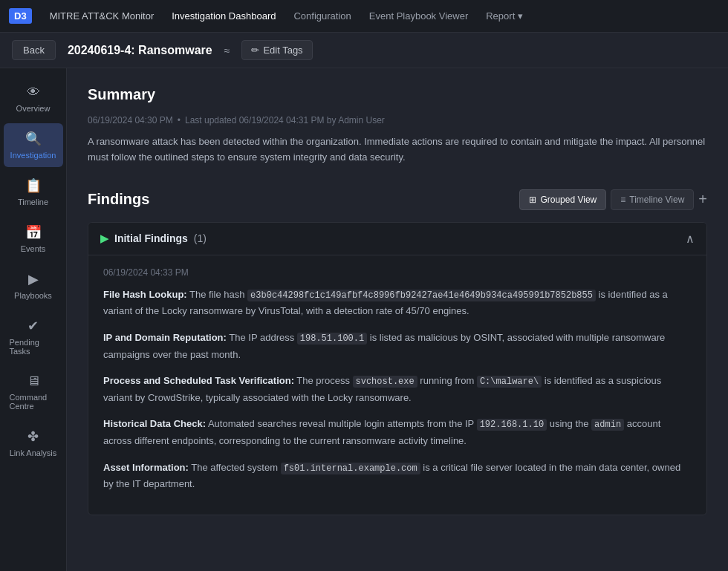 The height and width of the screenshot is (571, 728). I want to click on process-code: svchost.exe, so click(385, 382).